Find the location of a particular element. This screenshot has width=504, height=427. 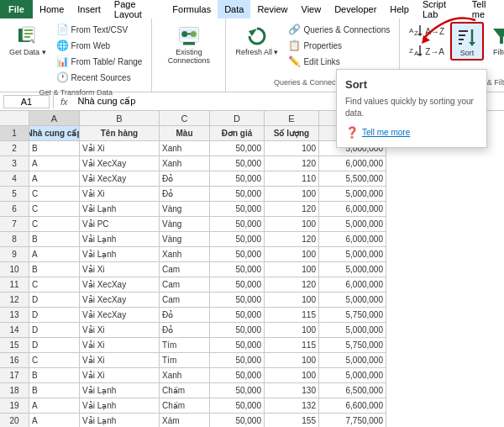

cell-B19: Vải Lạnh is located at coordinates (119, 406).